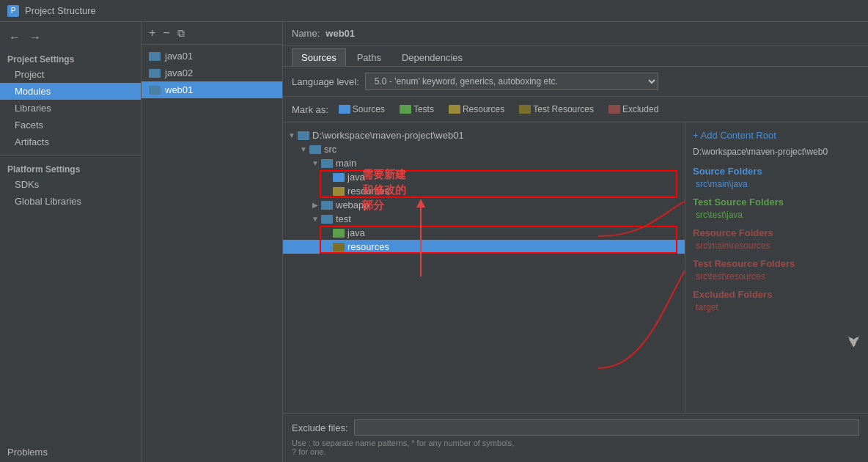  I want to click on exclude-hint-1: Use ; to separate name patterns, * for a…, so click(575, 443).